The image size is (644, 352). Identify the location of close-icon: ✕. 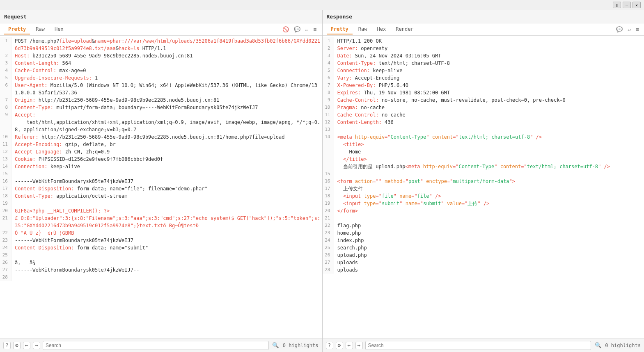
(637, 5).